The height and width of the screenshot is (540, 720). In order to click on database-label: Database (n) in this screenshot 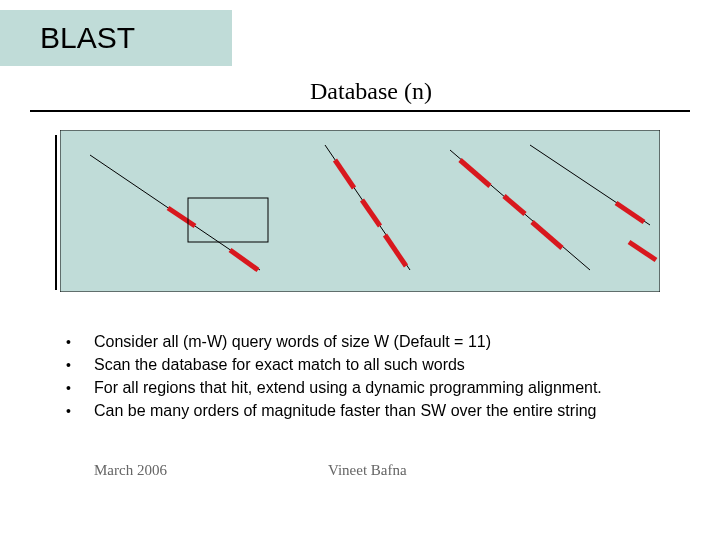, I will do `click(371, 92)`.